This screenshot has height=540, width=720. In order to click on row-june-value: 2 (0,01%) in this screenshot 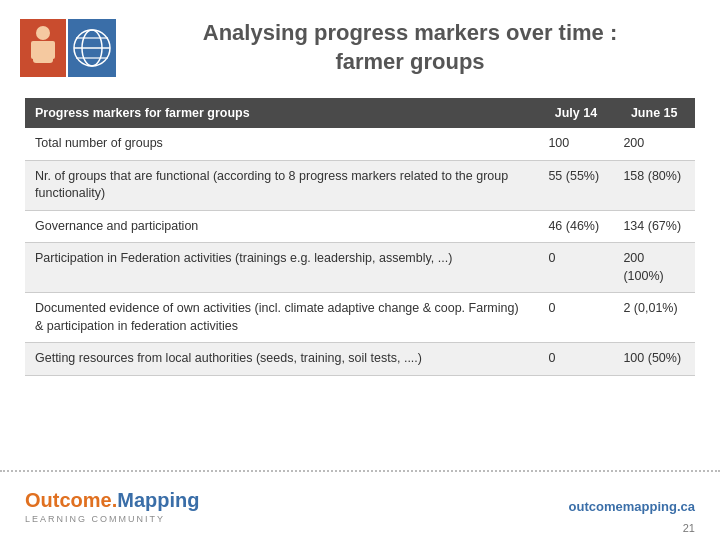, I will do `click(654, 318)`.